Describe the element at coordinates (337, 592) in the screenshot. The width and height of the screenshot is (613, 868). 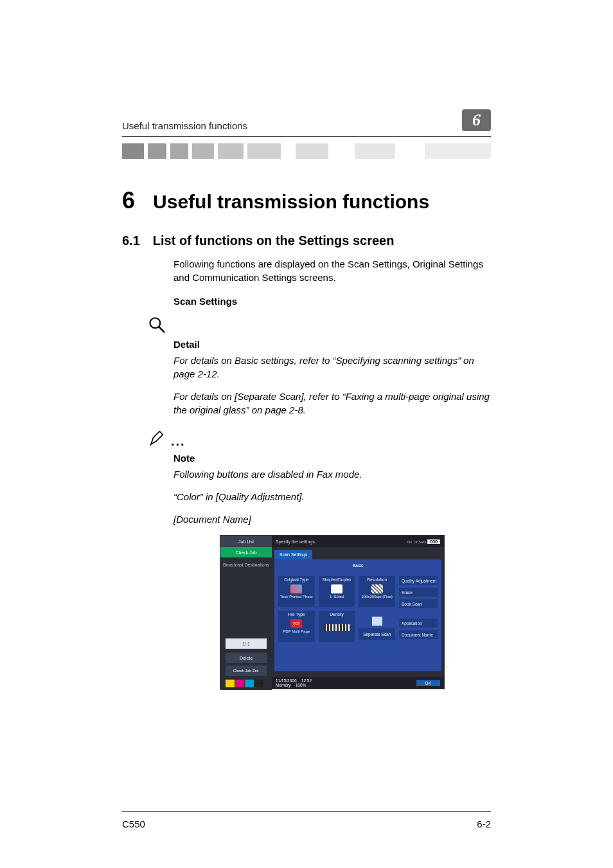
I see `ss-simplex-duplex-button: Simplex/Duplex ▯ 1- Sided` at that location.